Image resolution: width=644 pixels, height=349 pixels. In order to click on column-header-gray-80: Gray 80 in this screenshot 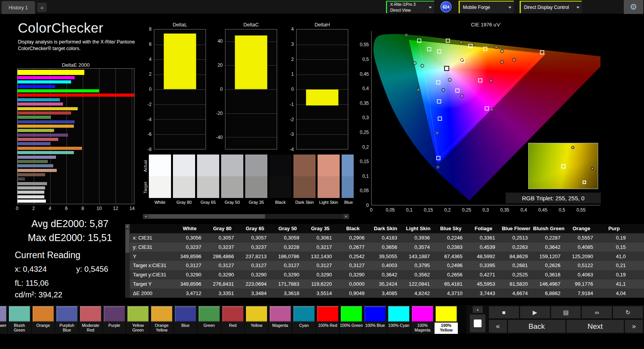, I will do `click(222, 228)`.